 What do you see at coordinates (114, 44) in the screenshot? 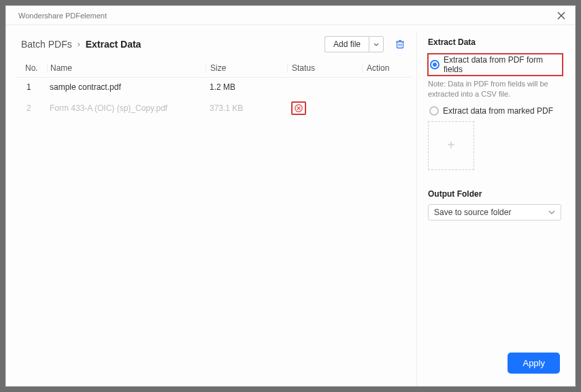
I see `breadcrumb-current: Extract Data` at bounding box center [114, 44].